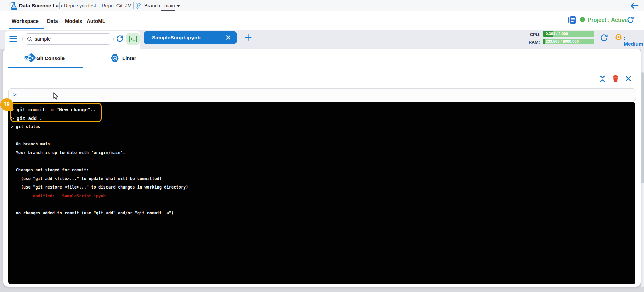 This screenshot has width=644, height=292. I want to click on terminal-line: Changes not staged for commit:, so click(323, 170).